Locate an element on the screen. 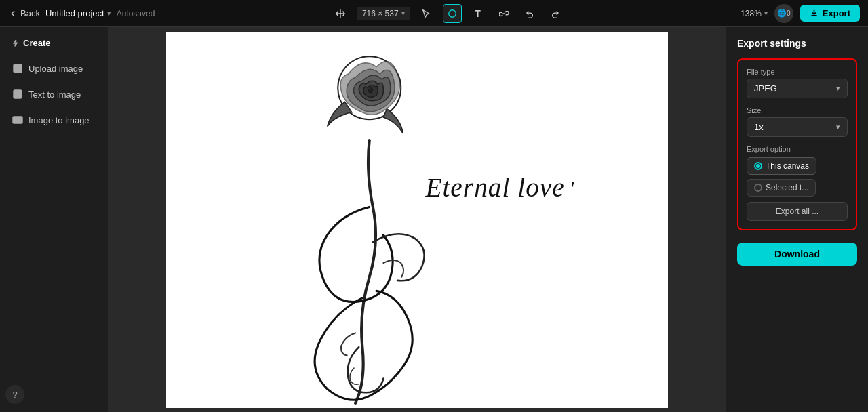  size-select: 1x ▾ is located at coordinates (797, 127).